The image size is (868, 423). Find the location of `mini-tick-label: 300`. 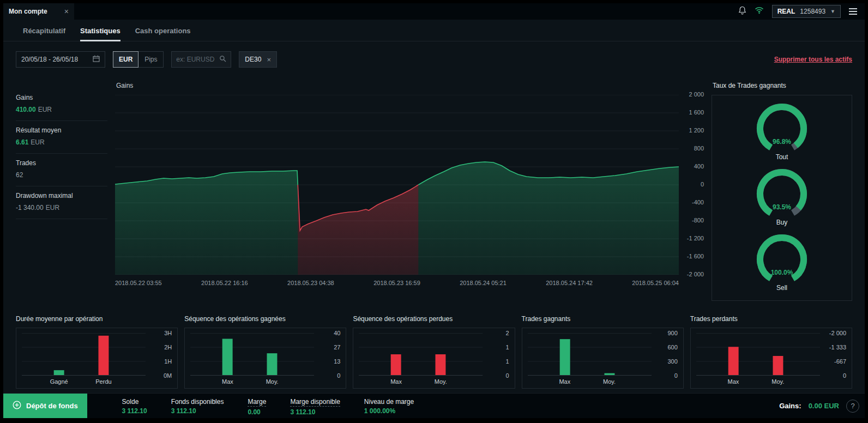

mini-tick-label: 300 is located at coordinates (672, 361).